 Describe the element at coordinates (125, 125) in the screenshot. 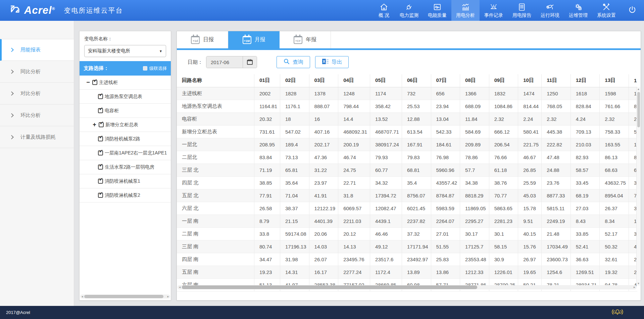

I see `tree-node: + 新增分立柜总表` at that location.